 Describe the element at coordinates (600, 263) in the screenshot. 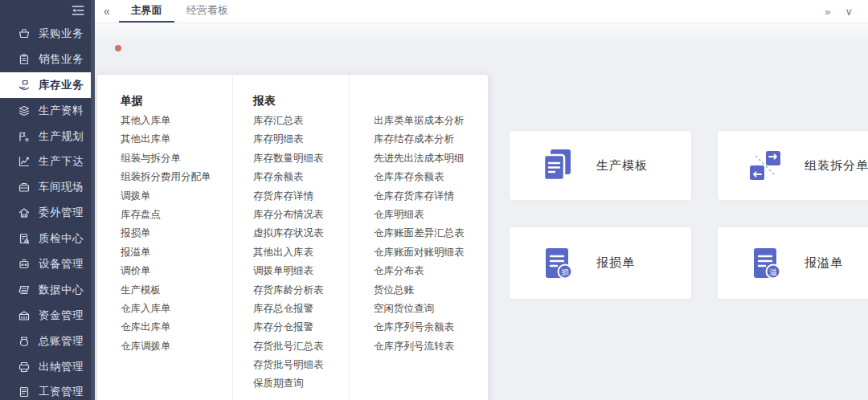

I see `card-loss-report: 损 报损单` at that location.